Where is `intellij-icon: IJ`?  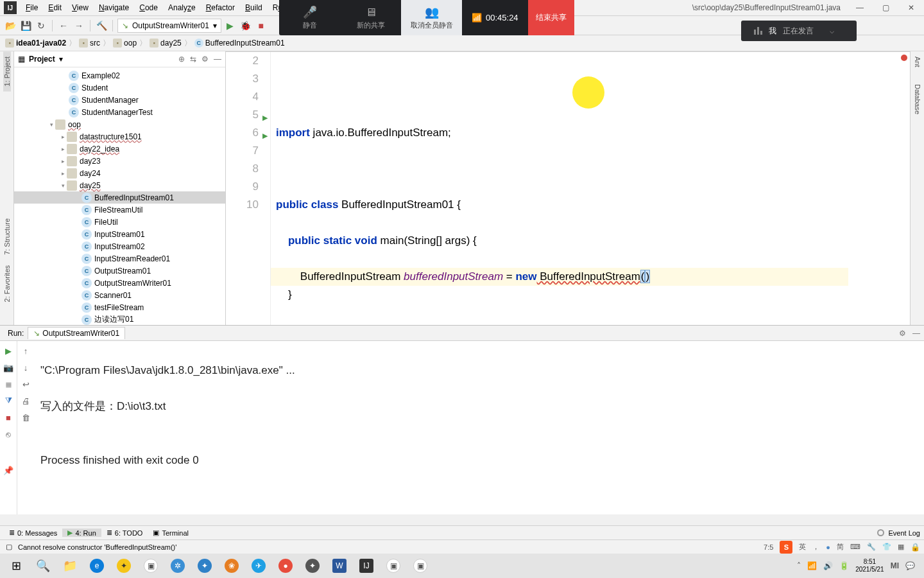
intellij-icon: IJ is located at coordinates (366, 566).